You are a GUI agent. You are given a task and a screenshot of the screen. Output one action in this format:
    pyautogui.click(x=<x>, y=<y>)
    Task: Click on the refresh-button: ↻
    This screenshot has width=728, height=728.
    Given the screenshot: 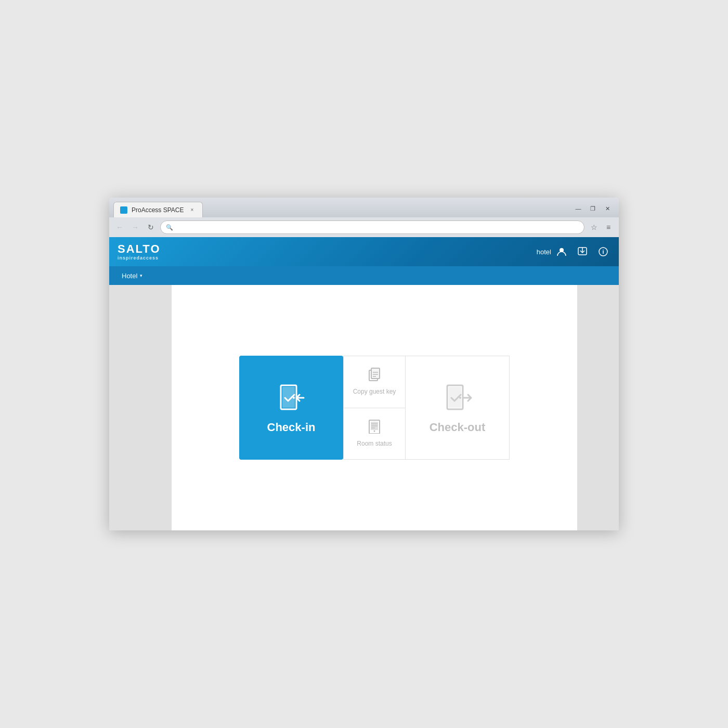 What is the action you would take?
    pyautogui.click(x=151, y=227)
    